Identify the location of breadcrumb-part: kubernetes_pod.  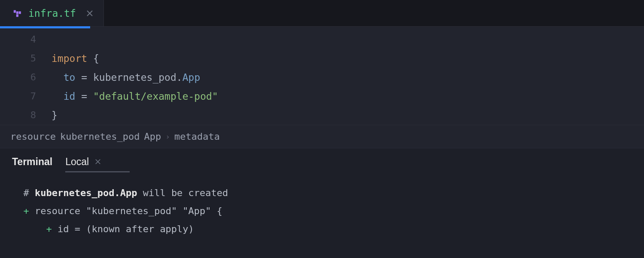
(100, 137).